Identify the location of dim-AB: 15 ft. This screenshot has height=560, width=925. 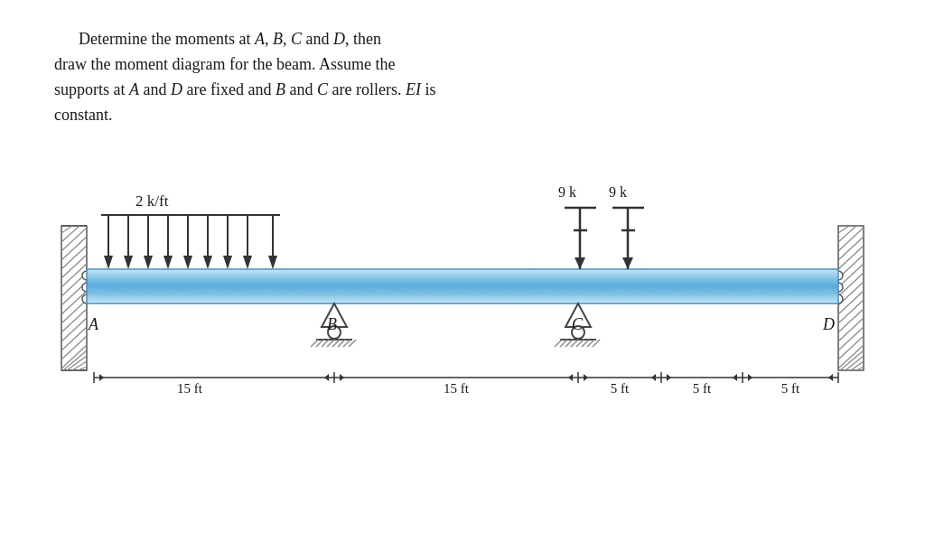
(190, 388).